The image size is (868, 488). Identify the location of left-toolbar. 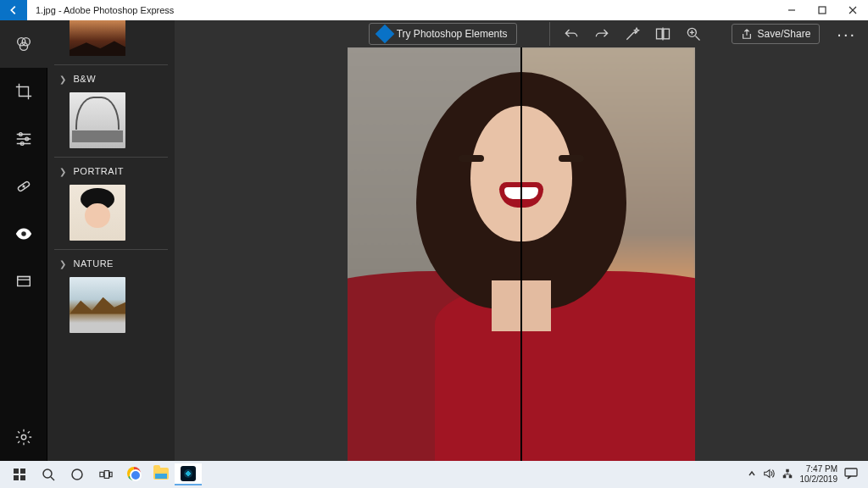
(24, 241).